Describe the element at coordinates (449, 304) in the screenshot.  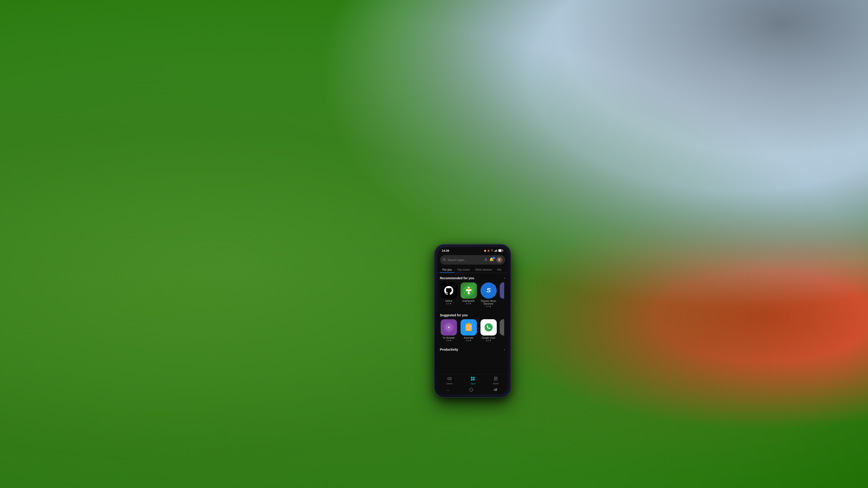
I see `app-rating-github: 4.7 ★` at that location.